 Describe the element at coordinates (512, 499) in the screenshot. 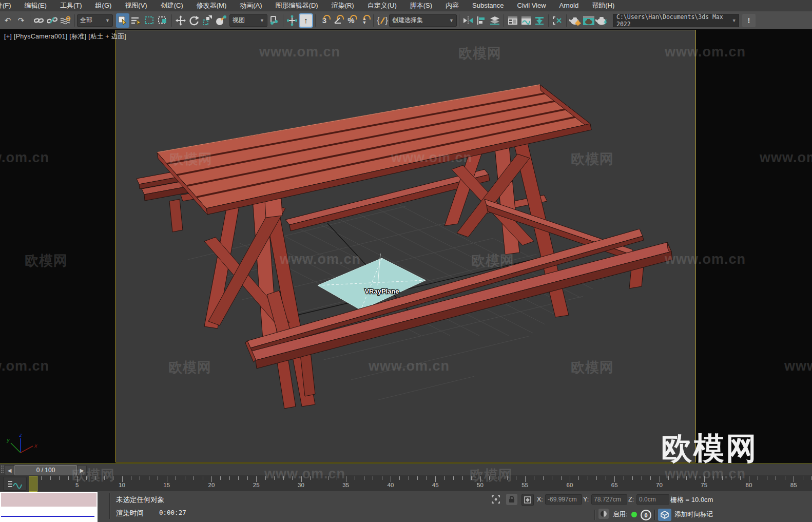

I see `selection-lock-toggle` at that location.